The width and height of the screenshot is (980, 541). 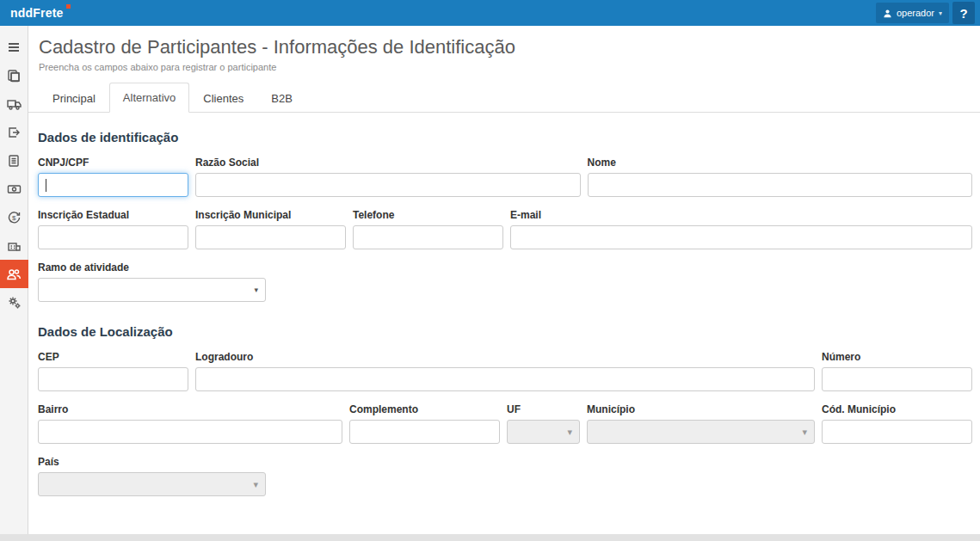 What do you see at coordinates (700, 423) in the screenshot?
I see `field-municipio: Município ▾` at bounding box center [700, 423].